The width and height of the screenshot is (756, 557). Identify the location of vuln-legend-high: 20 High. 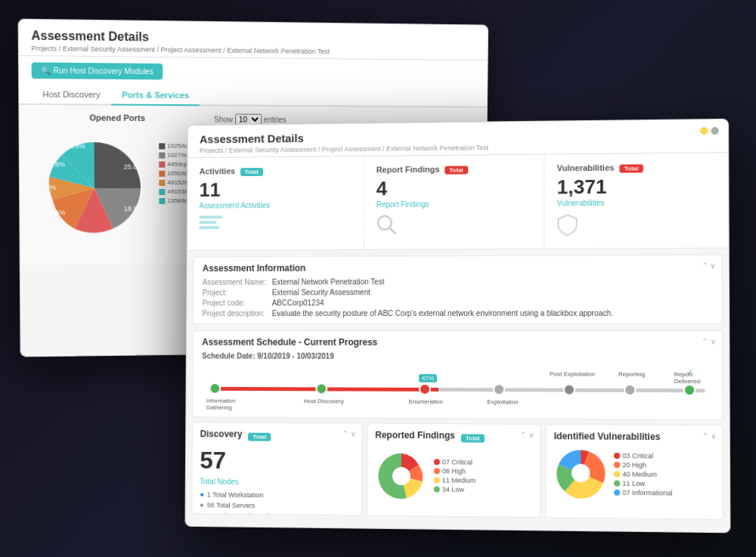
(643, 466).